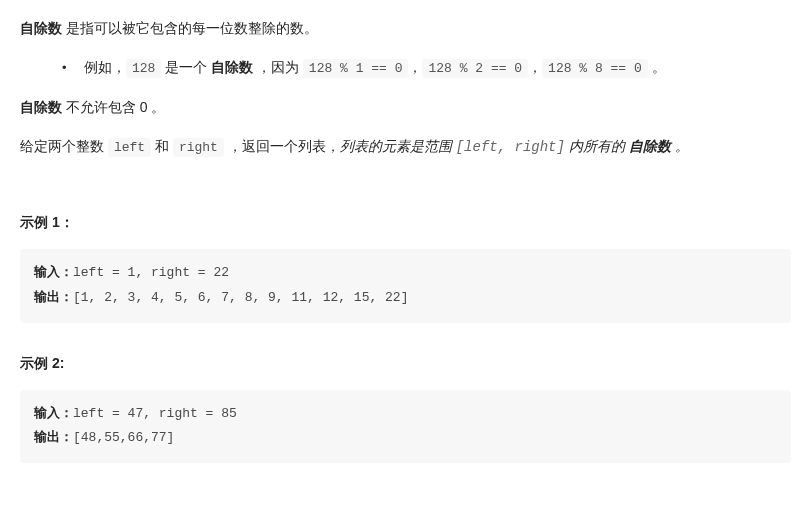 The image size is (811, 526). I want to click on input-text: left = 1, right = 22, so click(151, 272).